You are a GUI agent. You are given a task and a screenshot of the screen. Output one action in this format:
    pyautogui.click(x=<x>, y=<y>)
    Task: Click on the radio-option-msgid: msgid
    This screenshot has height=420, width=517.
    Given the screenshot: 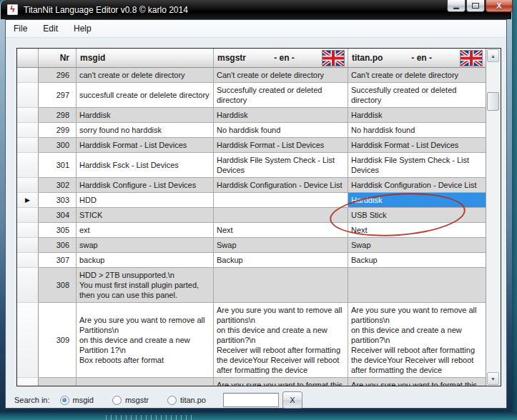 What is the action you would take?
    pyautogui.click(x=77, y=400)
    